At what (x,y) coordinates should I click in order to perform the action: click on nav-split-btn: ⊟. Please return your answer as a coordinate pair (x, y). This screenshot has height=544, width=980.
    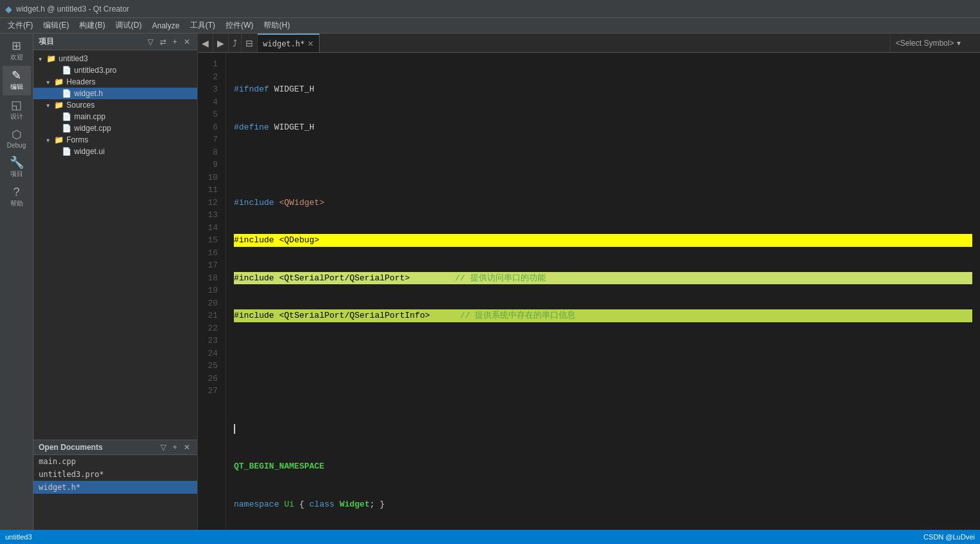
    Looking at the image, I should click on (250, 43).